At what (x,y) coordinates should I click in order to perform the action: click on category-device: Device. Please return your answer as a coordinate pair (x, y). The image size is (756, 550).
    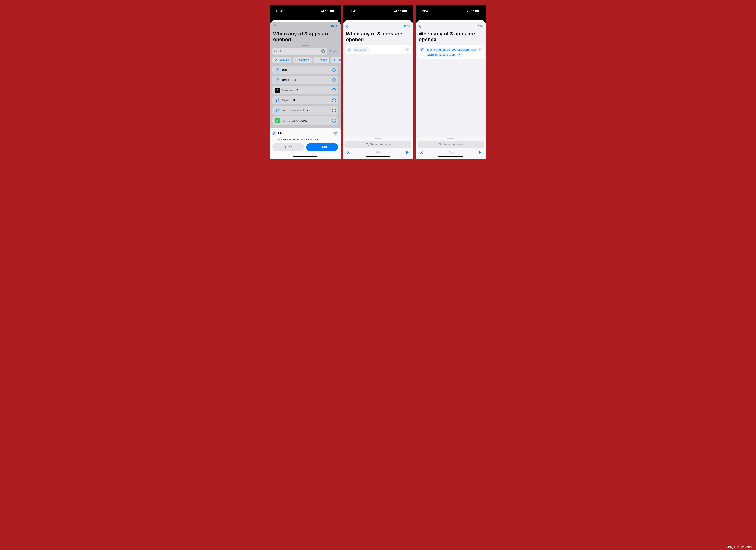
    Looking at the image, I should click on (321, 60).